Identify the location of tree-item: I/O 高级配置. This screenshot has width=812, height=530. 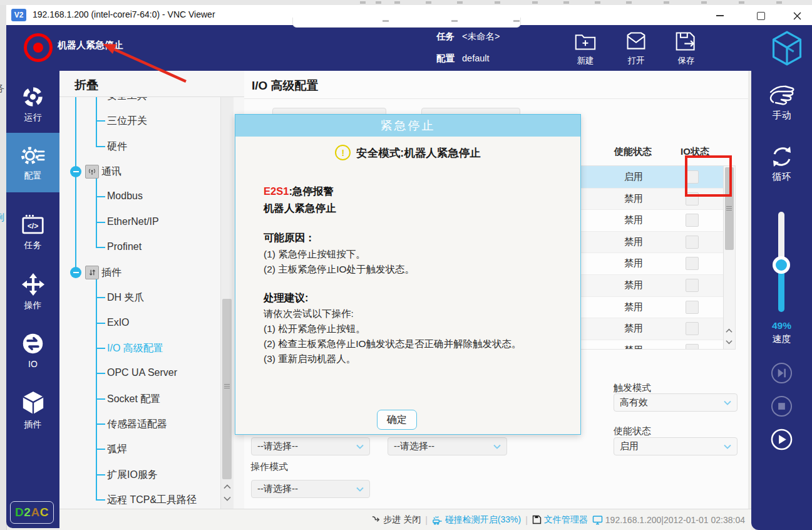
(135, 348).